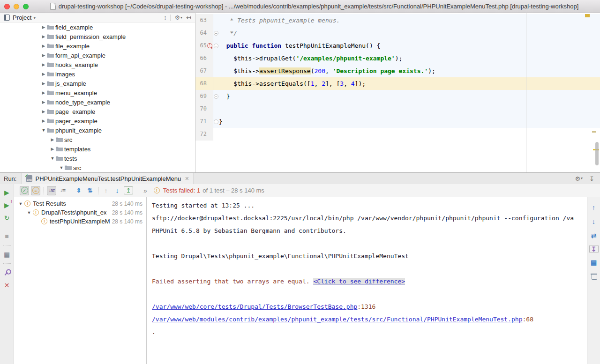 Image resolution: width=600 pixels, height=364 pixels. What do you see at coordinates (201, 97) in the screenshot?
I see `line-number: 69` at bounding box center [201, 97].